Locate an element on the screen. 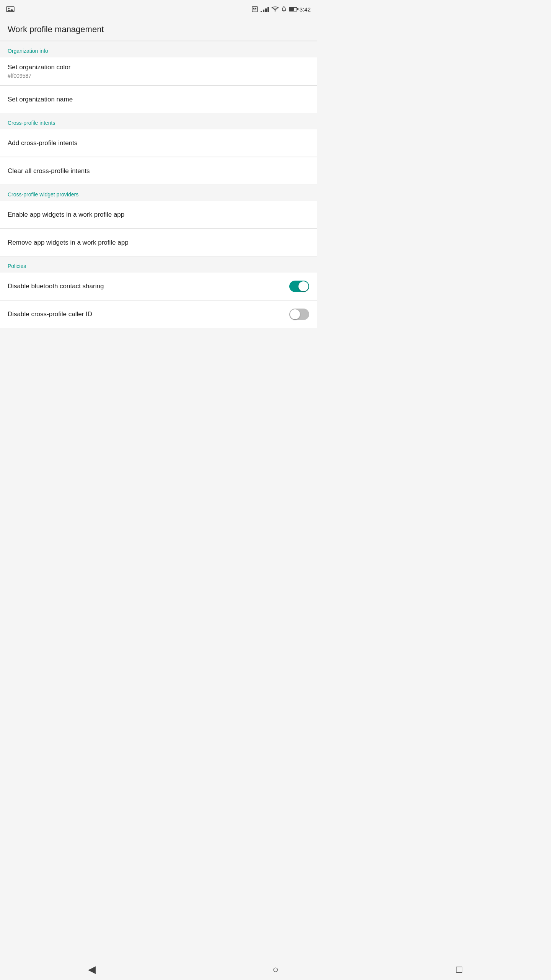 The width and height of the screenshot is (551, 980). section-cross-profile-widget-providers: Cross-profile widget providers is located at coordinates (158, 193).